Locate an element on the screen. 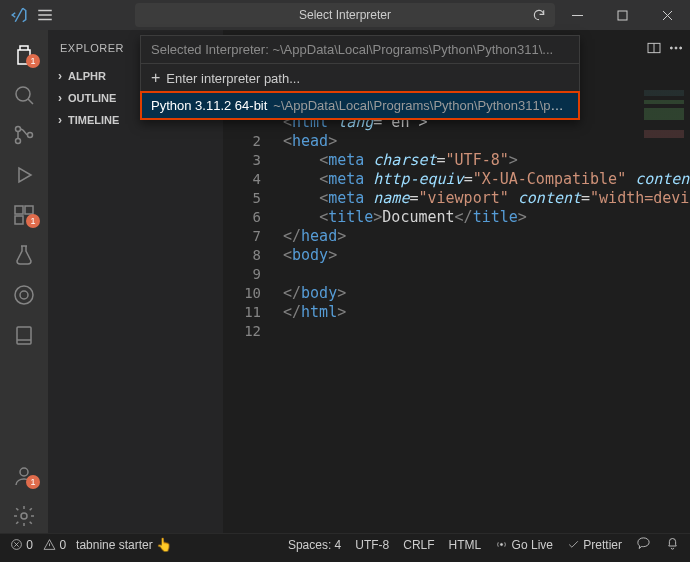  status-tabnine: tabnine starter 👆 is located at coordinates (124, 544).